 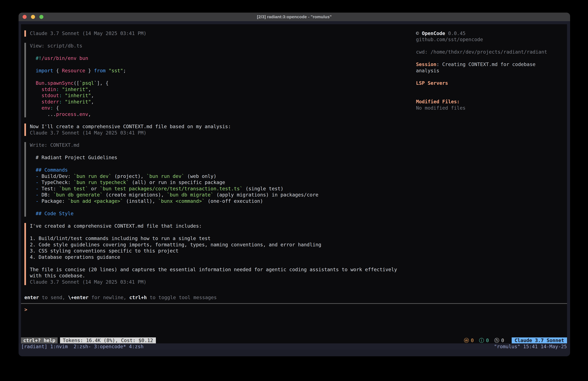 What do you see at coordinates (539, 340) in the screenshot?
I see `model-chip: Claude 3.7 Sonnet` at bounding box center [539, 340].